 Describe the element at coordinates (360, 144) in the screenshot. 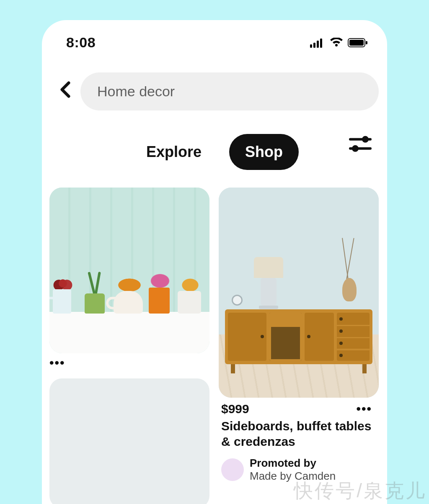

I see `sliders-icon` at that location.